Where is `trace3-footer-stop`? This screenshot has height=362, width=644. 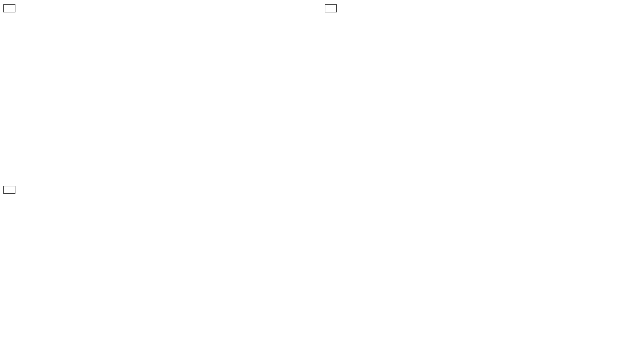 trace3-footer-stop is located at coordinates (588, 356).